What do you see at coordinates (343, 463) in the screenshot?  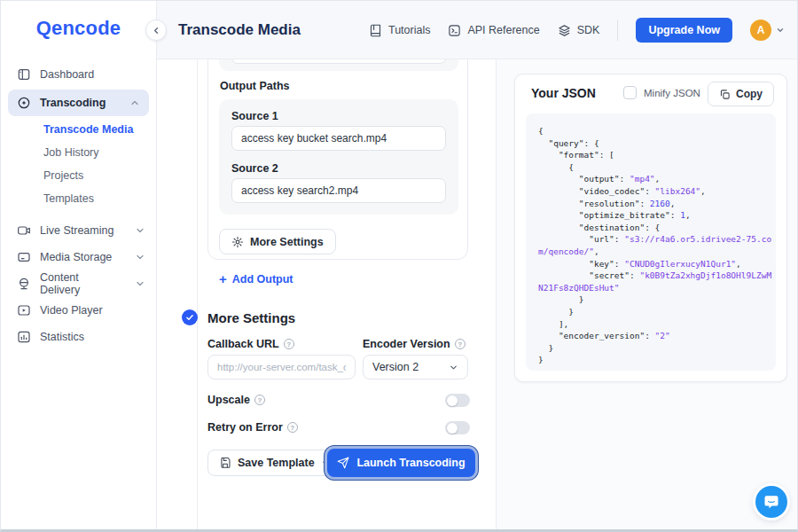 I see `rocket-icon` at bounding box center [343, 463].